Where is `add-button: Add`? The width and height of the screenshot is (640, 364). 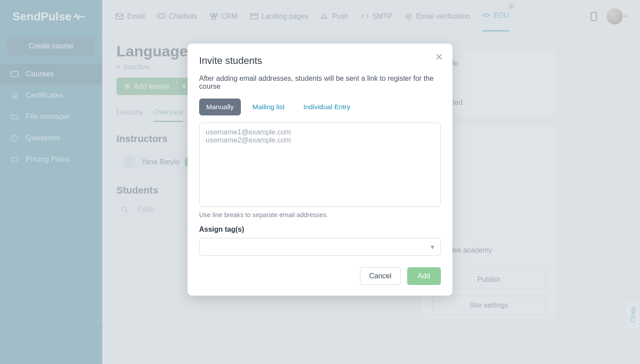 add-button: Add is located at coordinates (424, 276).